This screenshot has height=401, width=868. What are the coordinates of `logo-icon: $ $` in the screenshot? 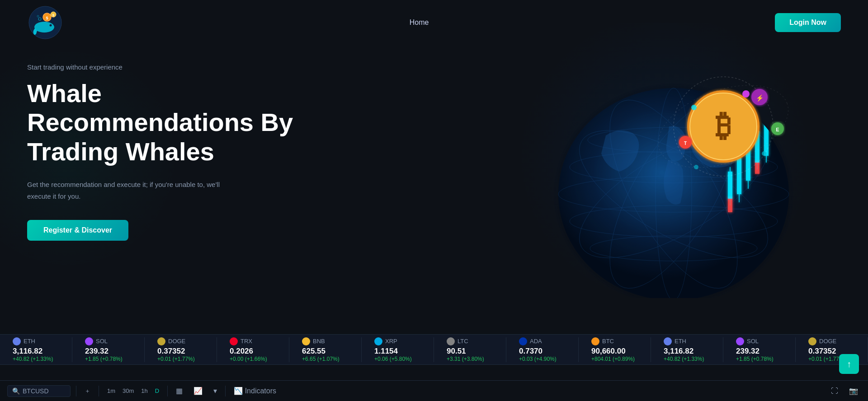 It's located at (45, 23).